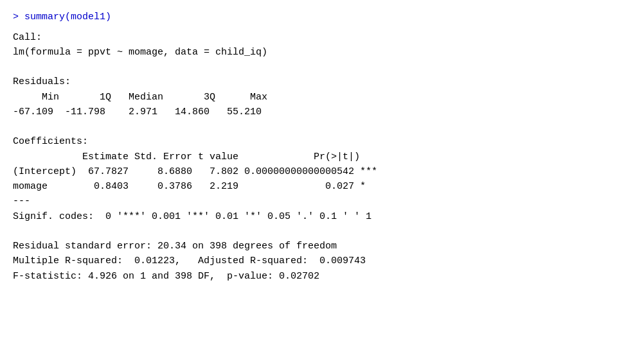 The image size is (637, 364). I want to click on coeff-dashes: ---, so click(319, 202).